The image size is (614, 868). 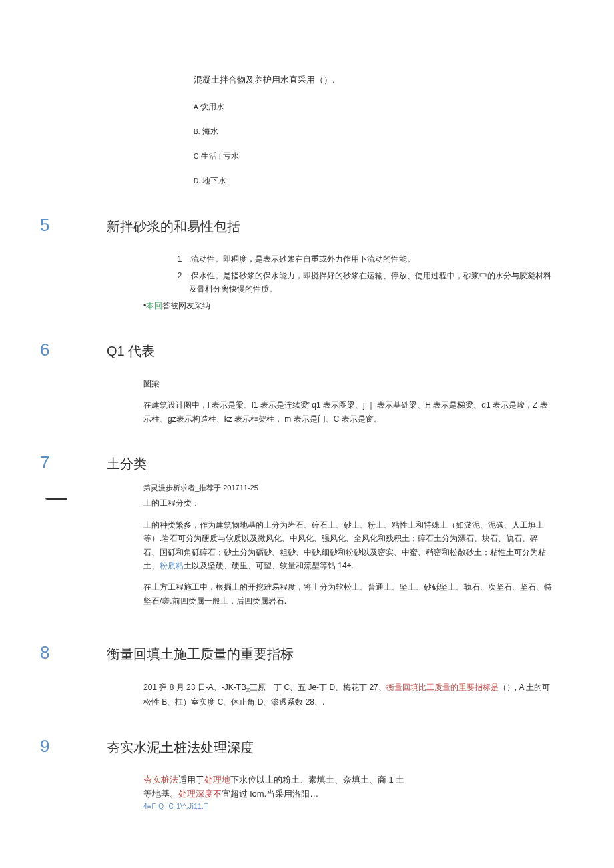 I want to click on section-9-header: 9 夯实水泥土桩法处理深度, so click(x=307, y=747).